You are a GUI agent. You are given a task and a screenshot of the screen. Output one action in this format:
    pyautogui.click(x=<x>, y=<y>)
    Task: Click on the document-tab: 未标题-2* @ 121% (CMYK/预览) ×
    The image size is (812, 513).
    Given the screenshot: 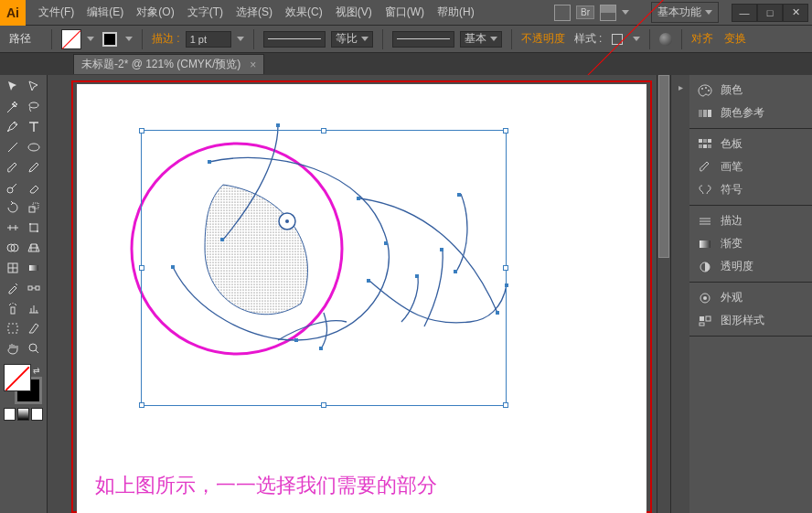 What is the action you would take?
    pyautogui.click(x=168, y=64)
    